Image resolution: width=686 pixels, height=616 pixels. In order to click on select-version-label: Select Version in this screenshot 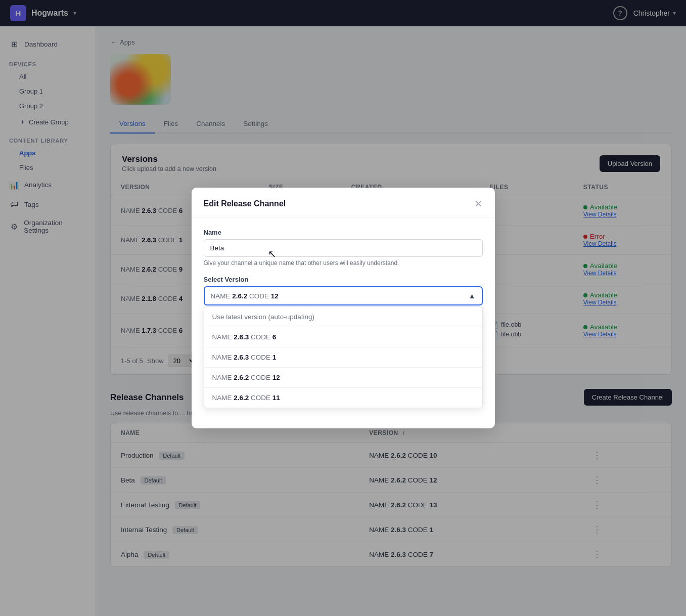, I will do `click(343, 279)`.